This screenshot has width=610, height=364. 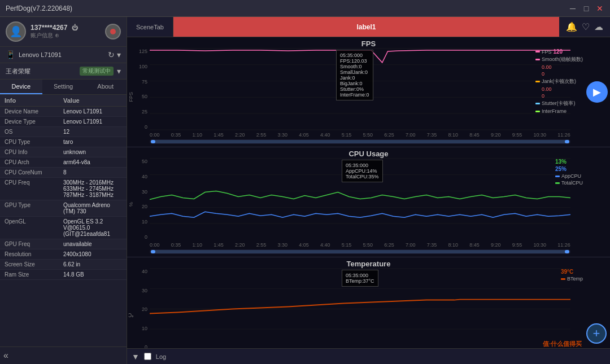 I want to click on app-selector: 王者荣耀 常规测试中 ▾, so click(x=63, y=71).